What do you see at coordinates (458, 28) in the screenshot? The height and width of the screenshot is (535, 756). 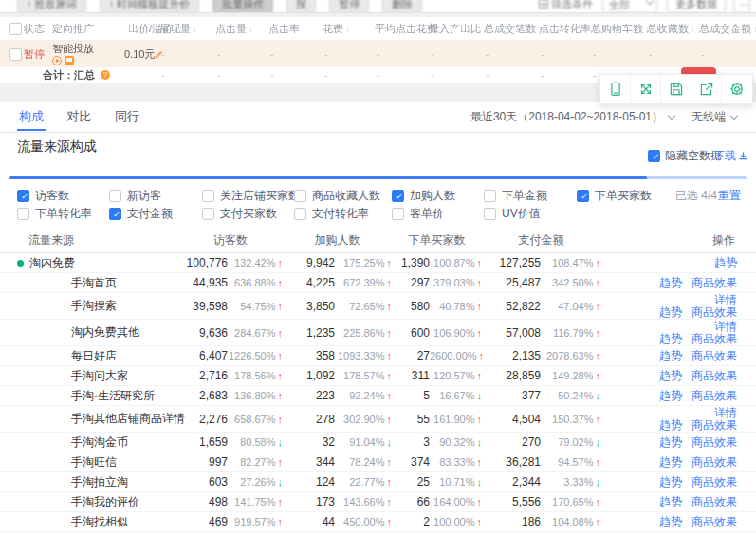 I see `campaign-column-header: 投入产出比↑` at bounding box center [458, 28].